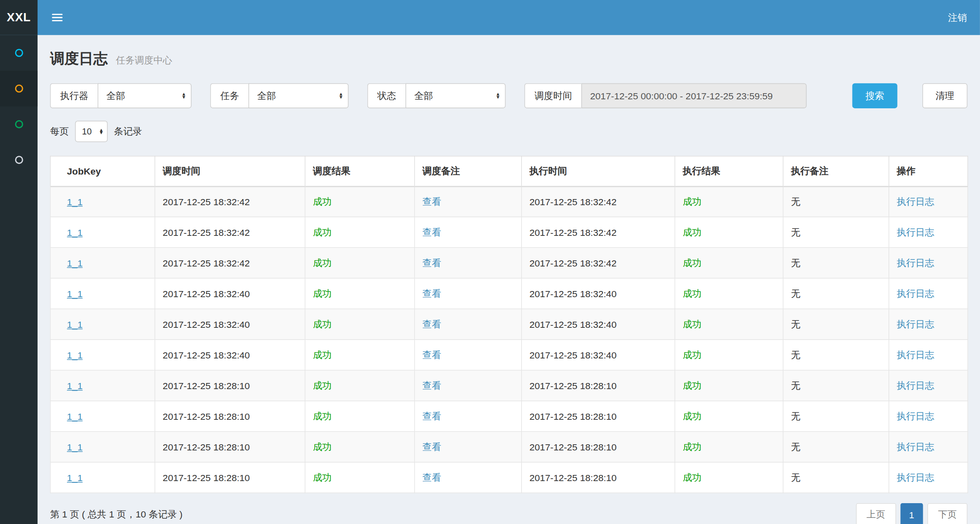  I want to click on col-header-handle-msg: 执行备注, so click(836, 171).